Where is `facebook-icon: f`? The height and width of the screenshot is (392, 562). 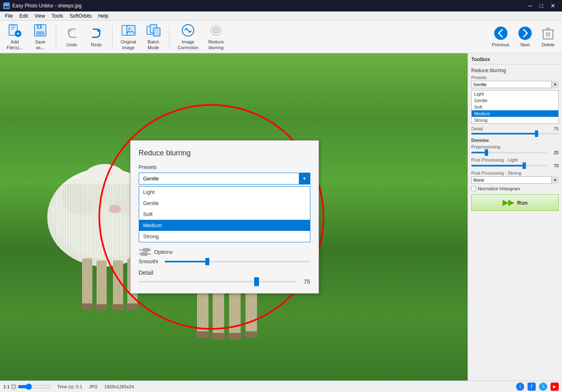 facebook-icon: f is located at coordinates (532, 387).